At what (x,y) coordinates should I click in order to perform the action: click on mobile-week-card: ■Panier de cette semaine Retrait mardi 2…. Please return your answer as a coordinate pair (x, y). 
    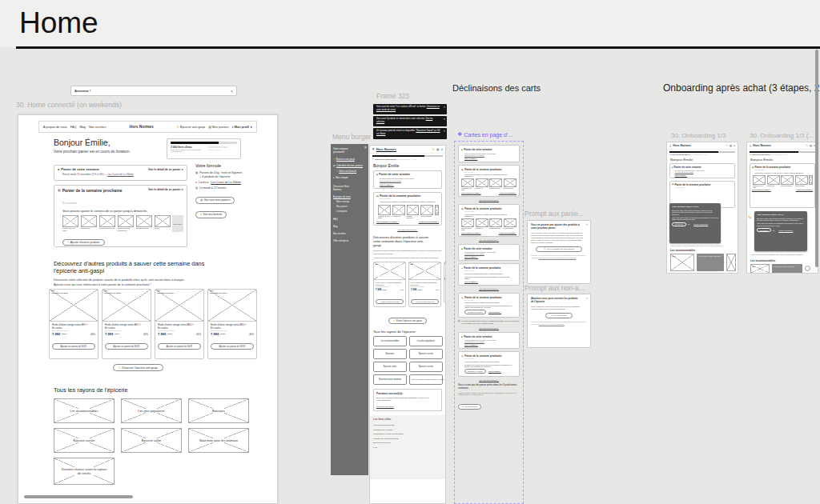
    Looking at the image, I should click on (702, 171).